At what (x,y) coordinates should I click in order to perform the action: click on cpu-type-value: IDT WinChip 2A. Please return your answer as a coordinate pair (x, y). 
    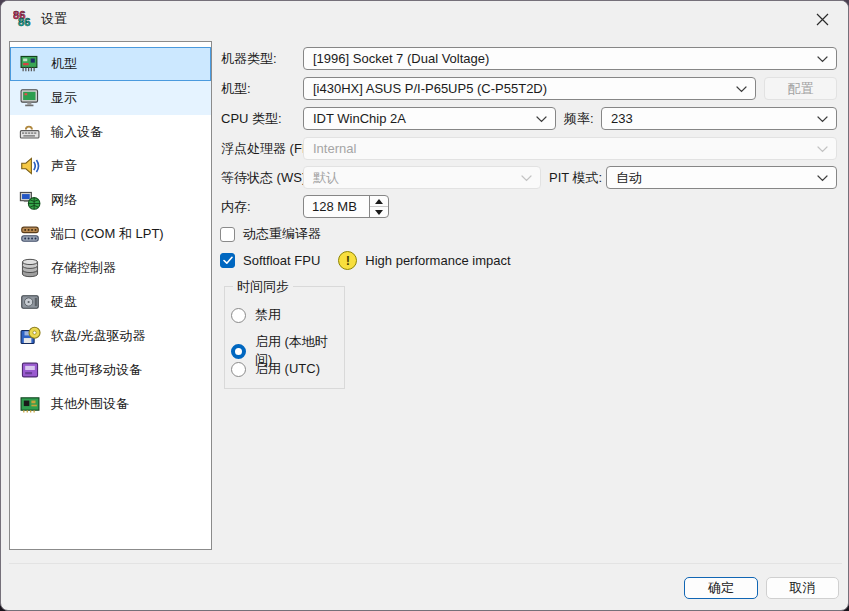
    Looking at the image, I should click on (360, 118).